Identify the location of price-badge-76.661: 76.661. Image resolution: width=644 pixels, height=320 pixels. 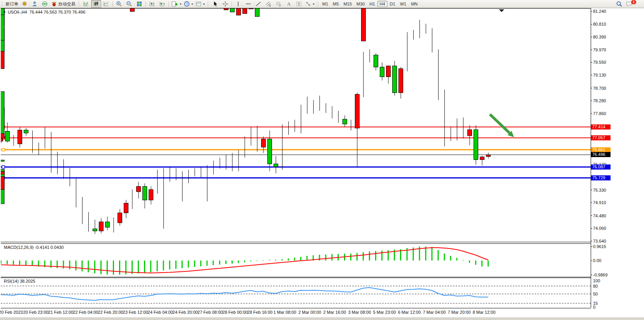
(601, 150).